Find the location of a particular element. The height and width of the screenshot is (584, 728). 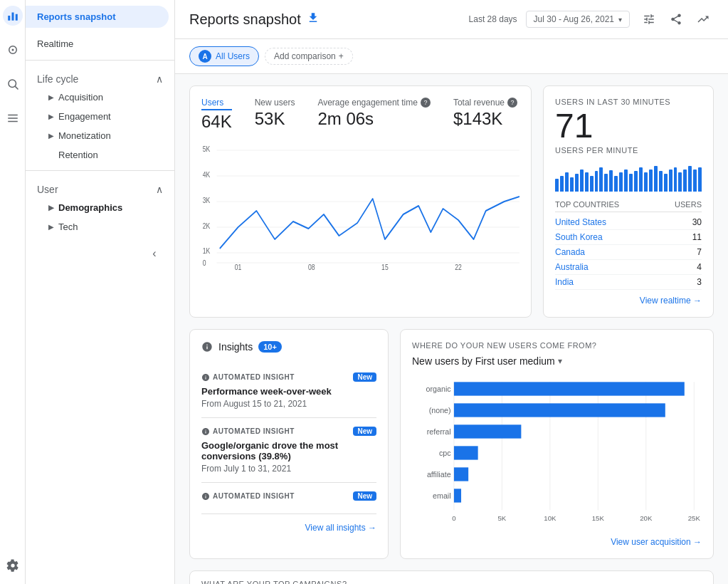

avg-engagement-value: 2m 06s is located at coordinates (374, 119).